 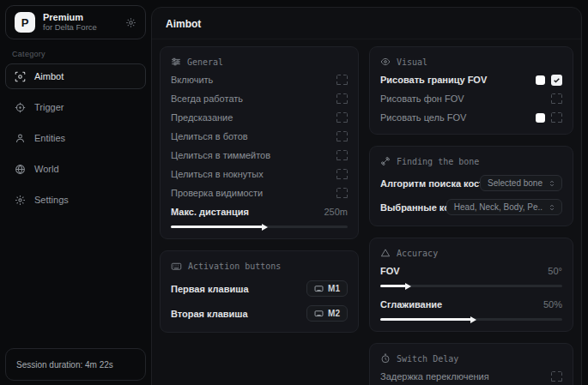 I want to click on switch-delay-toggle-label: Задержка переключения, so click(x=465, y=376).